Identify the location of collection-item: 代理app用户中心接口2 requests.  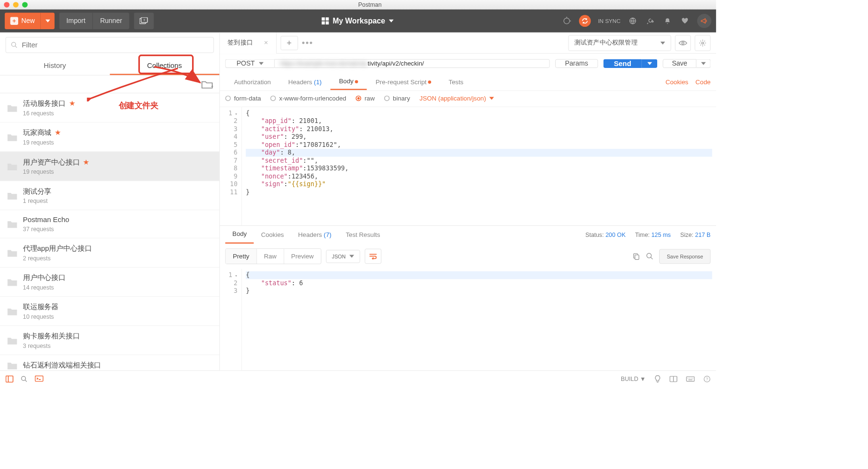
(110, 253).